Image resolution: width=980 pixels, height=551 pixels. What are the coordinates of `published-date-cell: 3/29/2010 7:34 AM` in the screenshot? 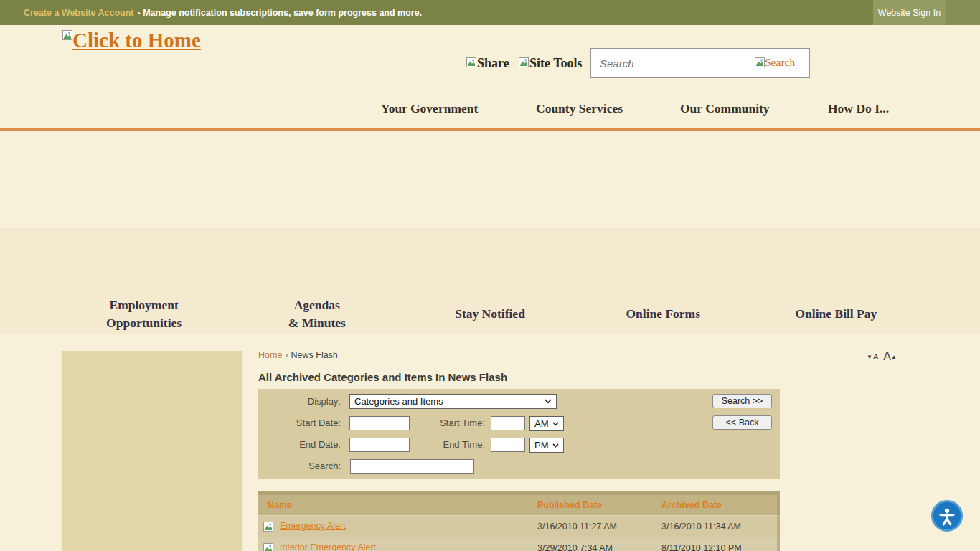 It's located at (575, 547).